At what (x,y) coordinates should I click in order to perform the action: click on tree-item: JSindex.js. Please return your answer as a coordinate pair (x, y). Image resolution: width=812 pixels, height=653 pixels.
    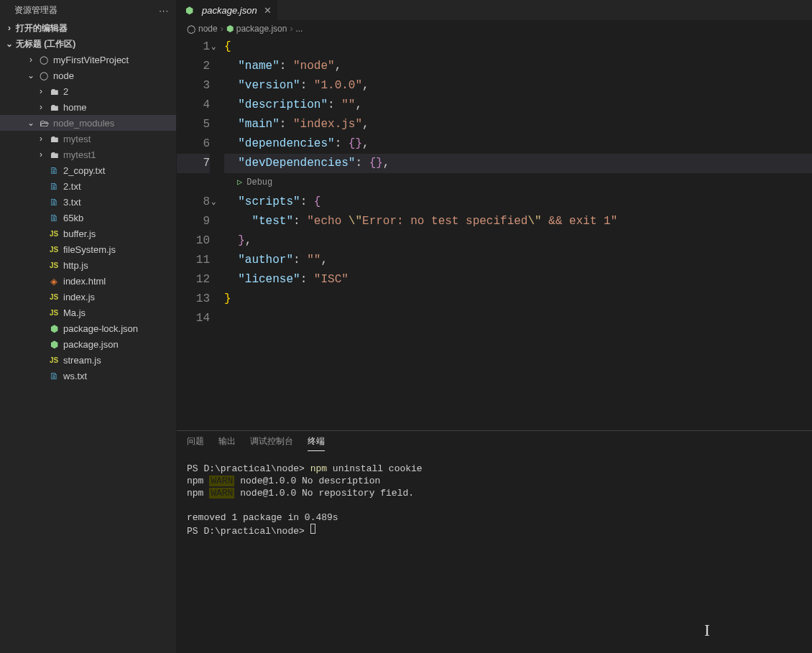
    Looking at the image, I should click on (88, 297).